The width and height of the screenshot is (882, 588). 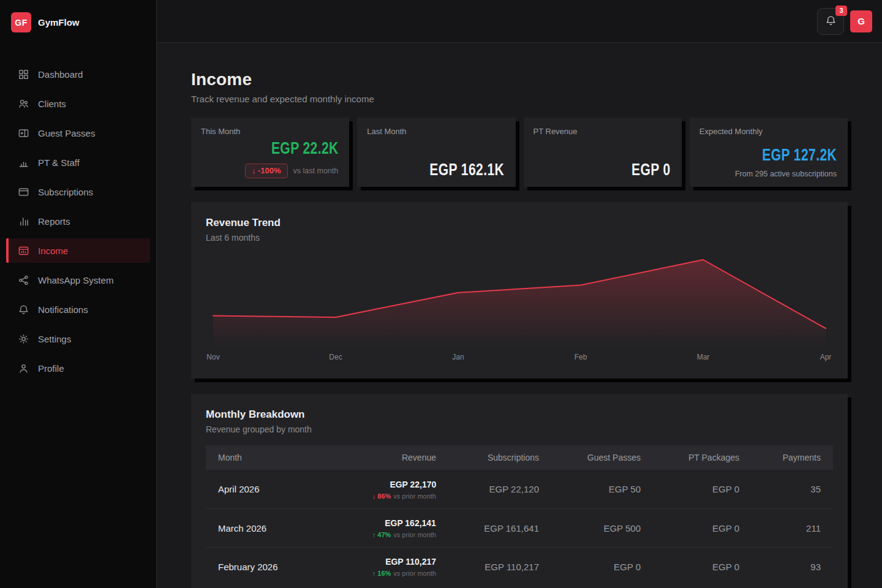 What do you see at coordinates (768, 174) in the screenshot?
I see `stat-note: From 295 active subscriptions` at bounding box center [768, 174].